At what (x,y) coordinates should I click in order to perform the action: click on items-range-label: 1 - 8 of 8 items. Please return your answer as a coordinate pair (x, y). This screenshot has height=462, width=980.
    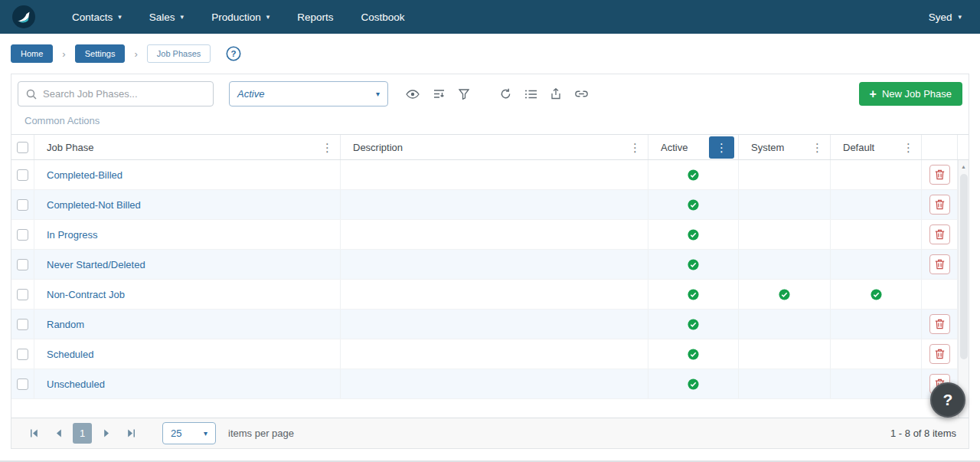
    Looking at the image, I should click on (923, 434).